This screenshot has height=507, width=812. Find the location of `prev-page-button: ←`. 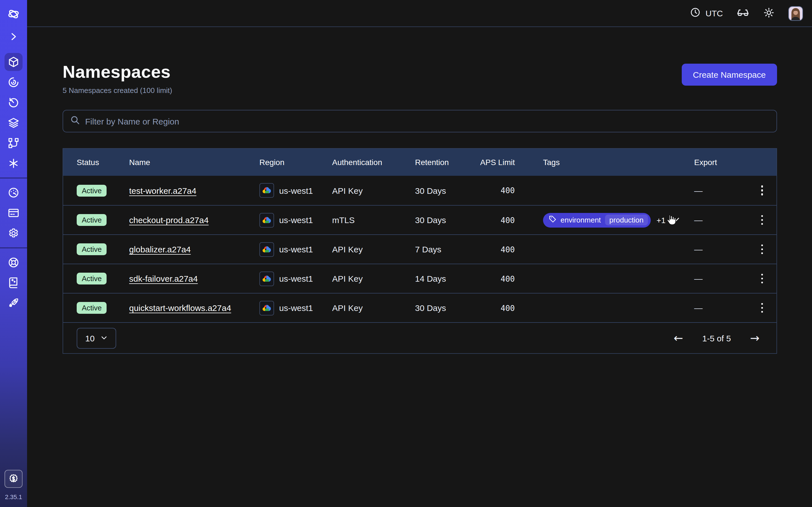

prev-page-button: ← is located at coordinates (678, 338).